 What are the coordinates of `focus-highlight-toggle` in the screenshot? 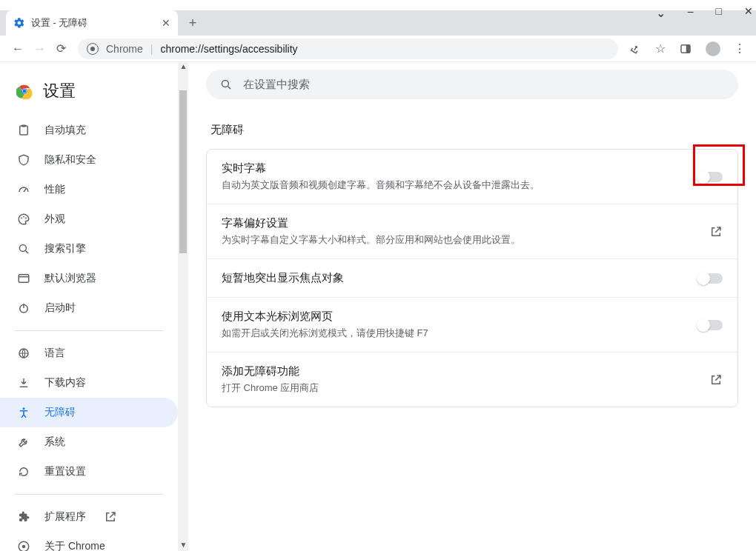 It's located at (710, 278).